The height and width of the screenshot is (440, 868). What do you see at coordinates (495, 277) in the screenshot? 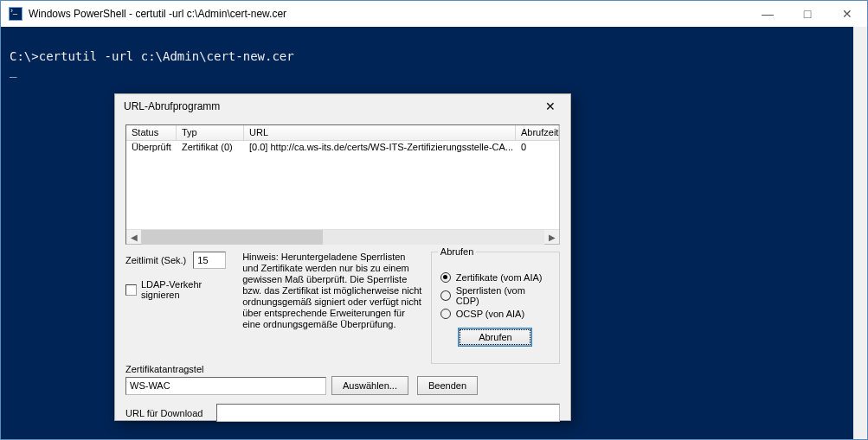
I see `radio-certs-aia: Zertifikate (vom AIA)` at bounding box center [495, 277].